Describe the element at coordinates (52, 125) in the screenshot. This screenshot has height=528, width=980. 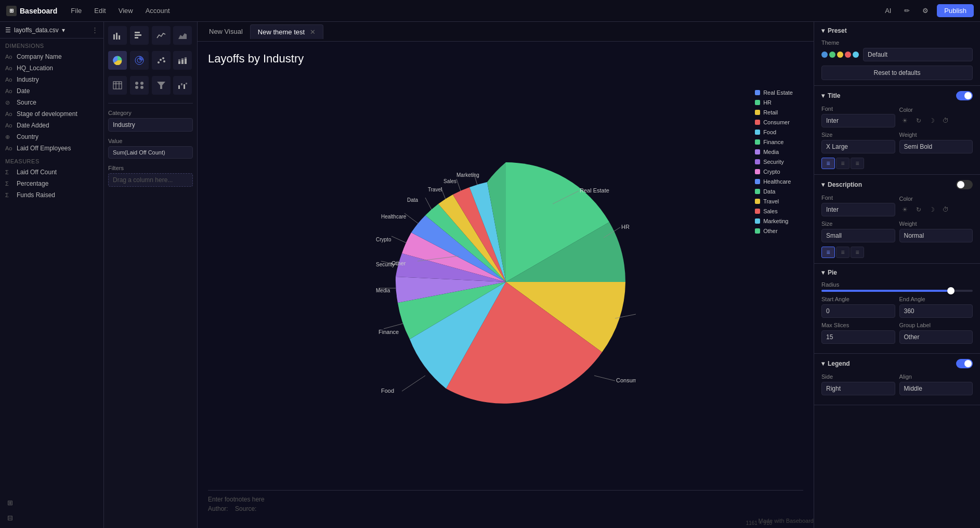
I see `sidebar-item-date-added: Ao Date Added` at that location.